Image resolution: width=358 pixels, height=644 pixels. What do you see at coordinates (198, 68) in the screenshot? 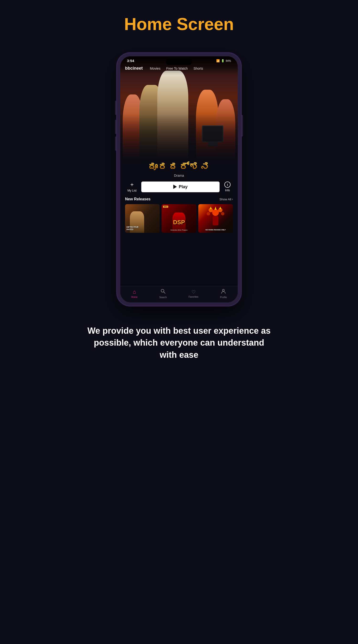
I see `nav-shorts: Shorts` at bounding box center [198, 68].